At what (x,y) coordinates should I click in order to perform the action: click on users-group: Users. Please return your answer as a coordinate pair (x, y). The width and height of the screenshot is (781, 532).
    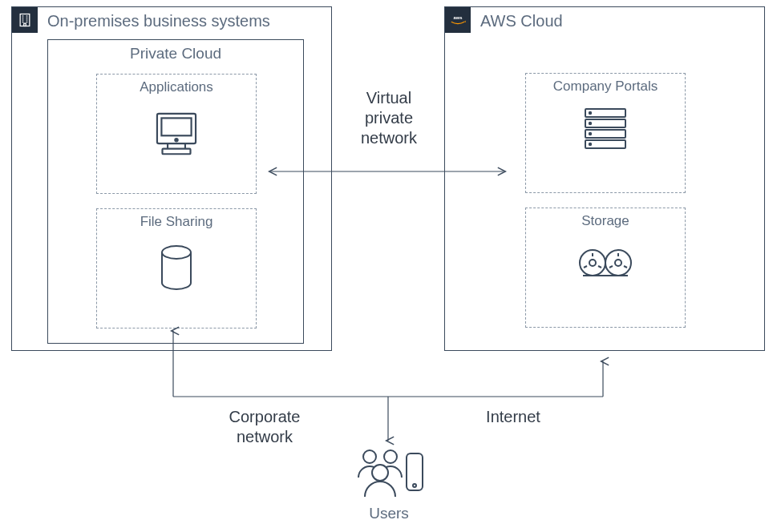
    Looking at the image, I should click on (389, 484).